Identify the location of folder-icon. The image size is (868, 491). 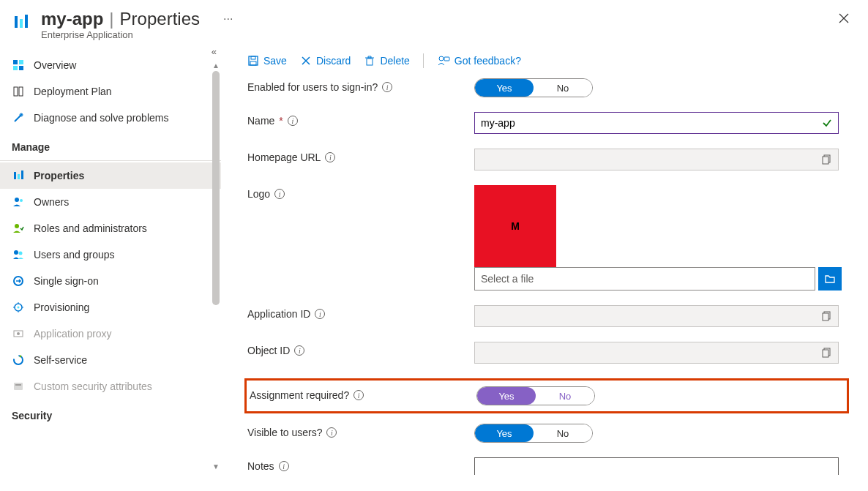
(830, 279).